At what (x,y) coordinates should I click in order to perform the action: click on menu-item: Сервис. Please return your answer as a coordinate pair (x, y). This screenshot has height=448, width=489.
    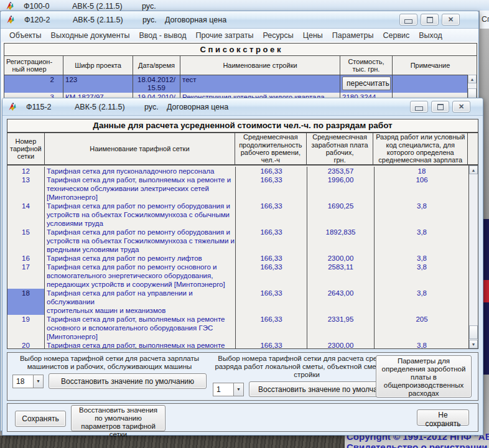
    Looking at the image, I should click on (396, 35).